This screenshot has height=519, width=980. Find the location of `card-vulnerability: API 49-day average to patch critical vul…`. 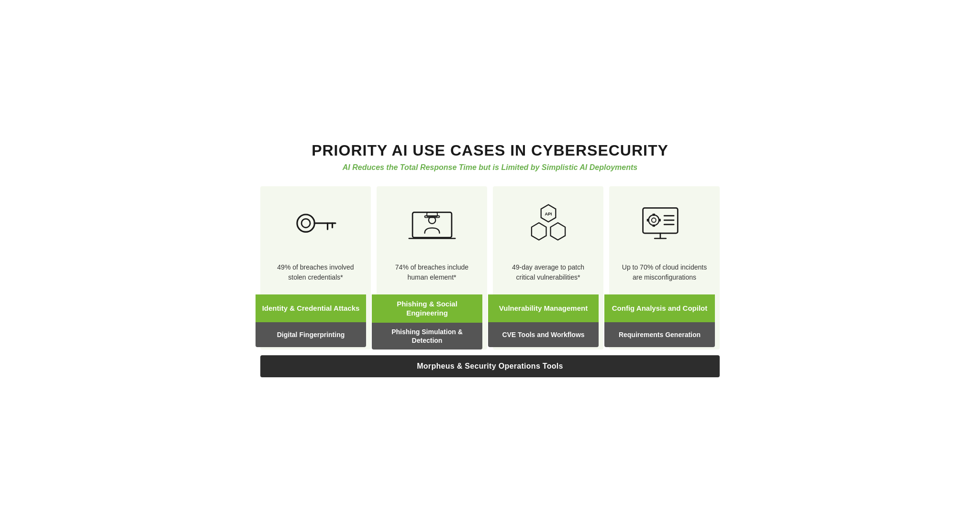

card-vulnerability: API 49-day average to patch critical vul… is located at coordinates (548, 268).